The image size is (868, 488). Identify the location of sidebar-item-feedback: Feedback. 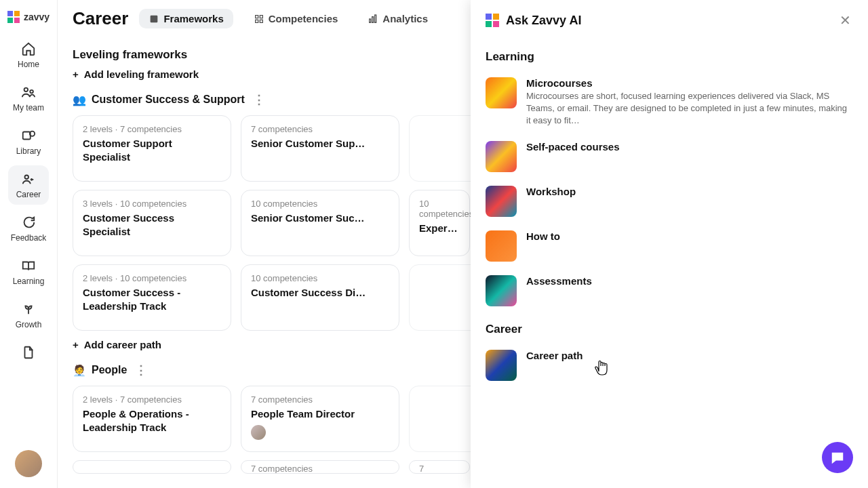
(28, 228).